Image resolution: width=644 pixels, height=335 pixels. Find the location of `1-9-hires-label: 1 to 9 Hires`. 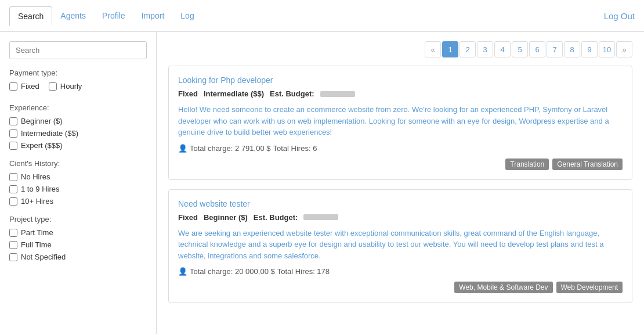

1-9-hires-label: 1 to 9 Hires is located at coordinates (40, 189).